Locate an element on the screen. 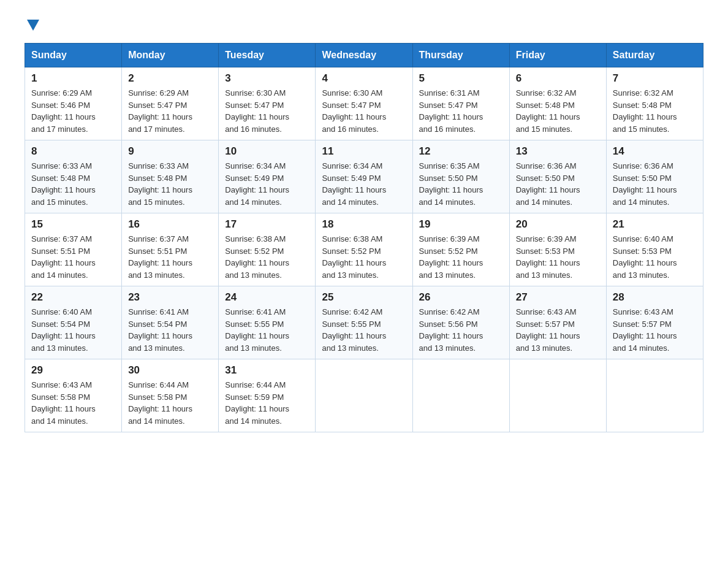 Image resolution: width=728 pixels, height=563 pixels. day-number: 18 is located at coordinates (364, 224).